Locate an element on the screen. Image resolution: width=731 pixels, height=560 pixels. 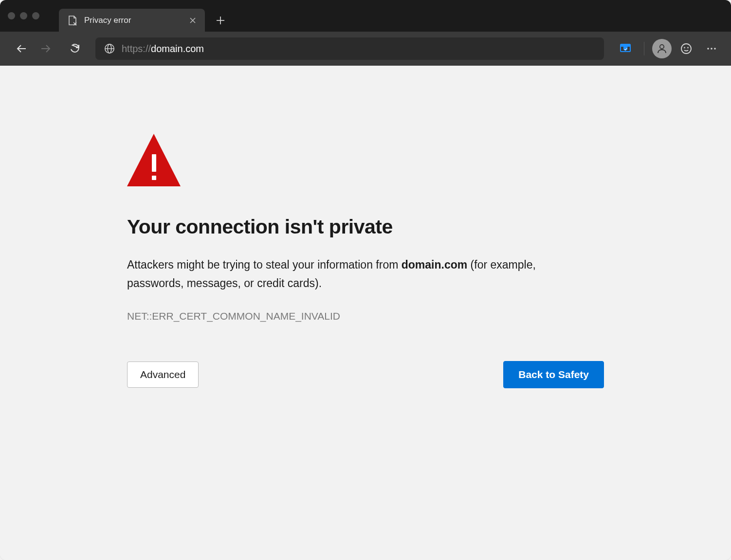
window-close-dot is located at coordinates (12, 16).